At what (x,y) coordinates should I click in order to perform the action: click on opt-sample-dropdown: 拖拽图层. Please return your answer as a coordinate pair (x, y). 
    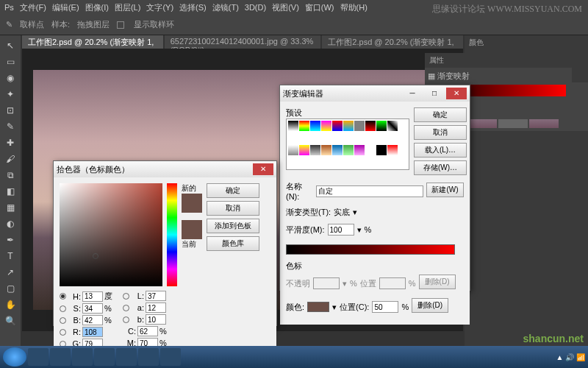
    Looking at the image, I should click on (93, 25).